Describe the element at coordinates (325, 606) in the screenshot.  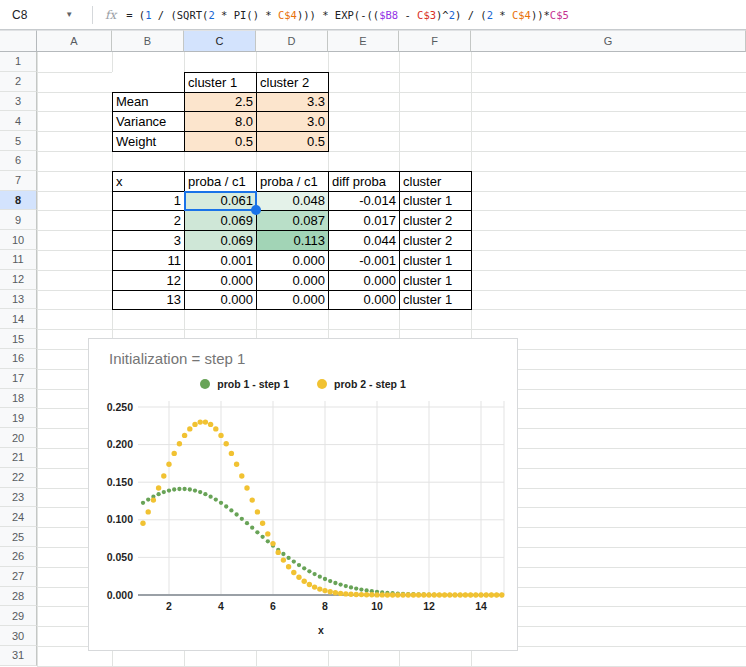
I see `x-tick-label: 8` at that location.